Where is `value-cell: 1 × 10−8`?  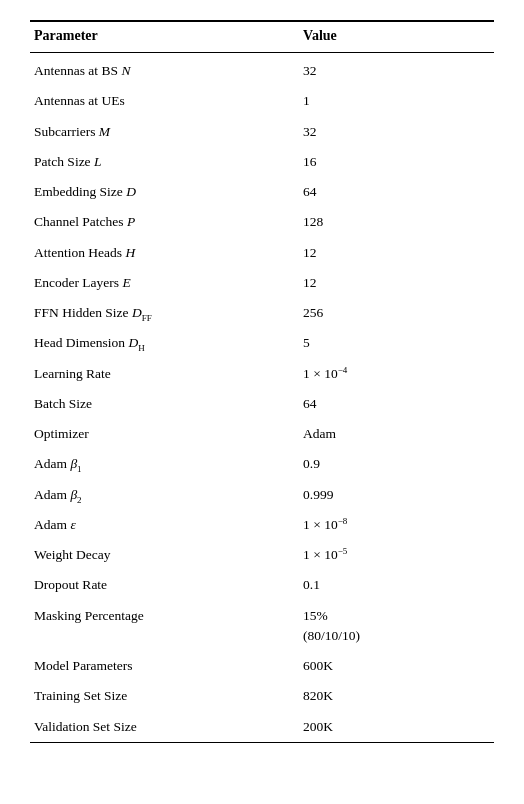 value-cell: 1 × 10−8 is located at coordinates (396, 525).